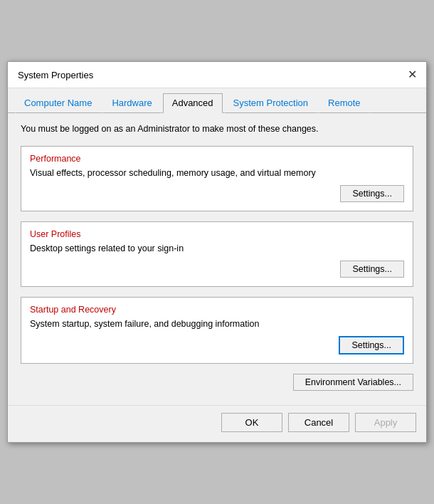  Describe the element at coordinates (193, 103) in the screenshot. I see `tab-advanced: Advanced` at that location.